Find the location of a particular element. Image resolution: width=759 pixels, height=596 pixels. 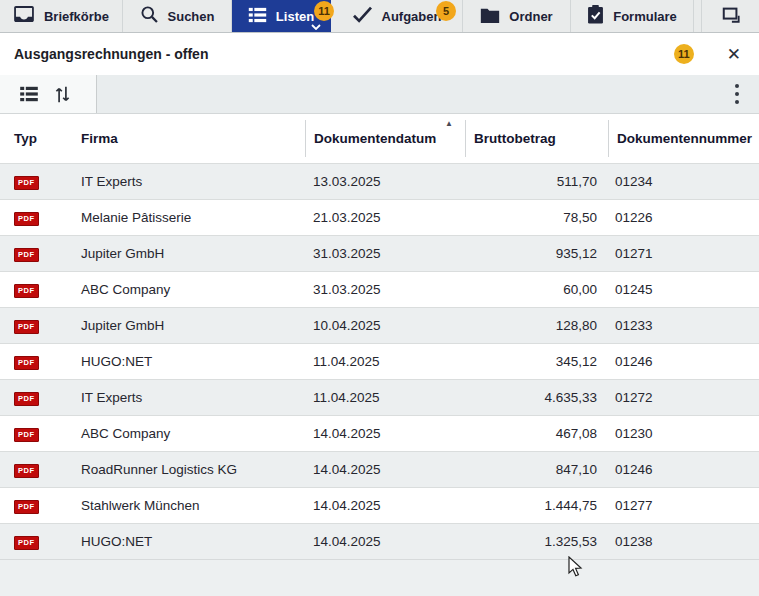

toolbar-item-aufgaben: Aufgaben 5 is located at coordinates (397, 16).